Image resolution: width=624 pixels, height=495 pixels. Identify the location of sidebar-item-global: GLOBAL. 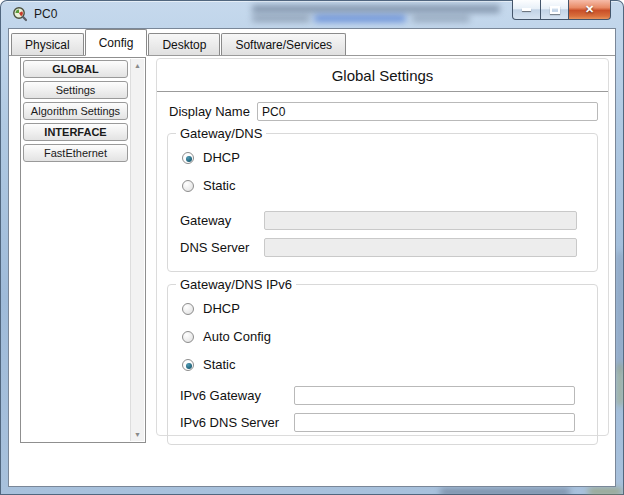
(76, 69).